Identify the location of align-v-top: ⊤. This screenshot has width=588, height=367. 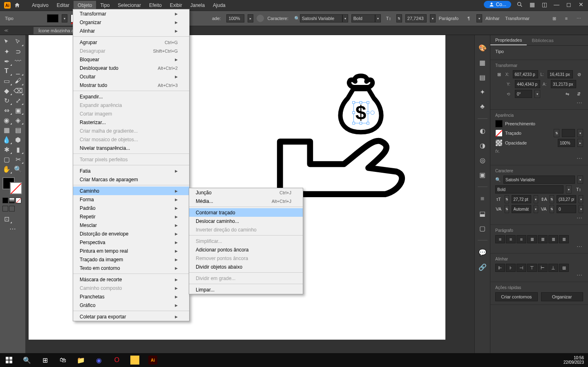
(532, 268).